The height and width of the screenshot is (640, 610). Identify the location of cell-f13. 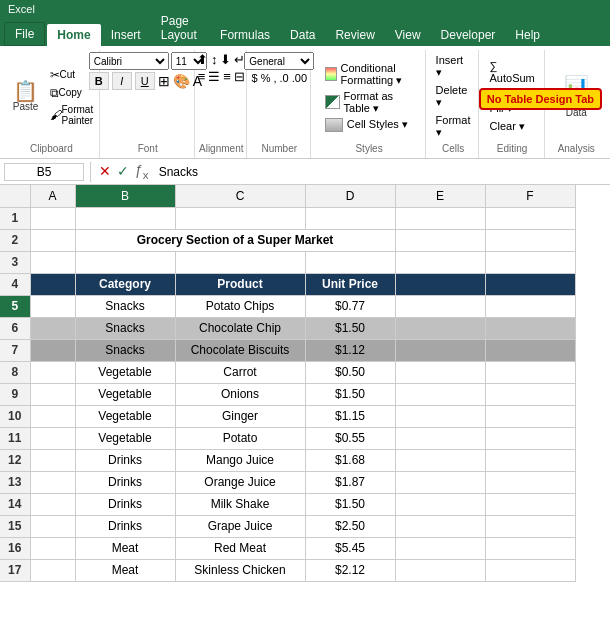
(530, 482).